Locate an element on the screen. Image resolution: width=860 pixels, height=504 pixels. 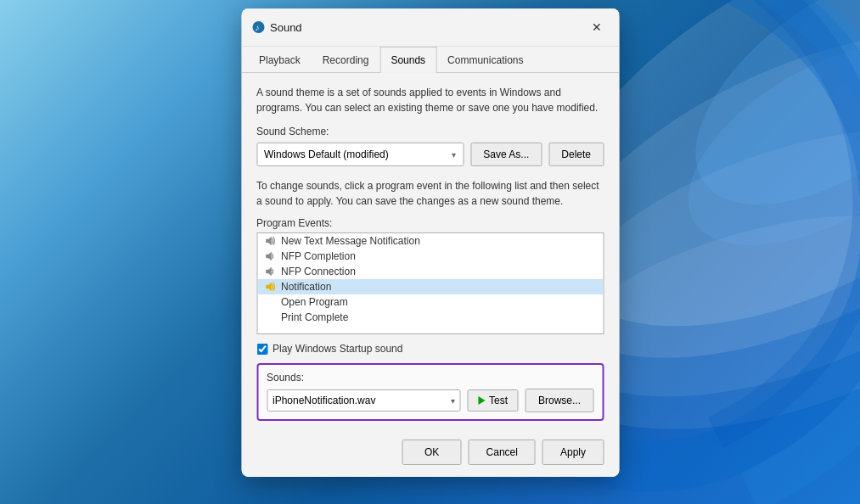
browse-button: Browse... is located at coordinates (559, 400).